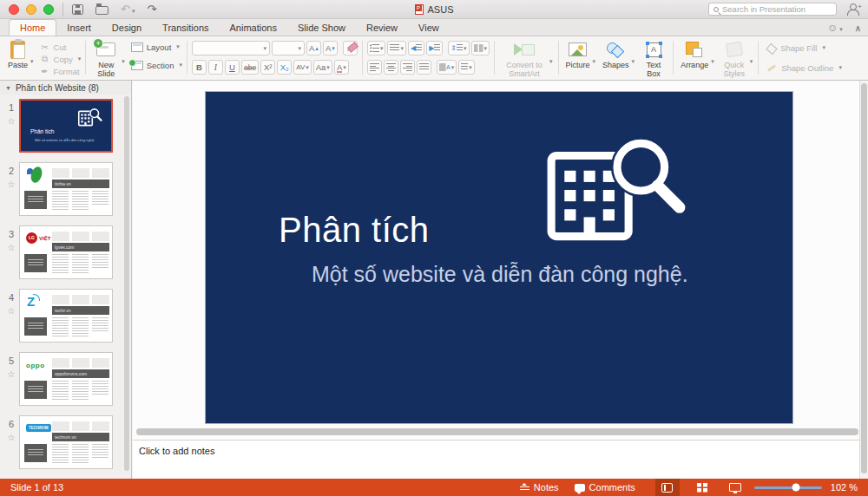 This screenshot has width=868, height=496. Describe the element at coordinates (127, 284) in the screenshot. I see `thumbnail-scrollbar` at that location.